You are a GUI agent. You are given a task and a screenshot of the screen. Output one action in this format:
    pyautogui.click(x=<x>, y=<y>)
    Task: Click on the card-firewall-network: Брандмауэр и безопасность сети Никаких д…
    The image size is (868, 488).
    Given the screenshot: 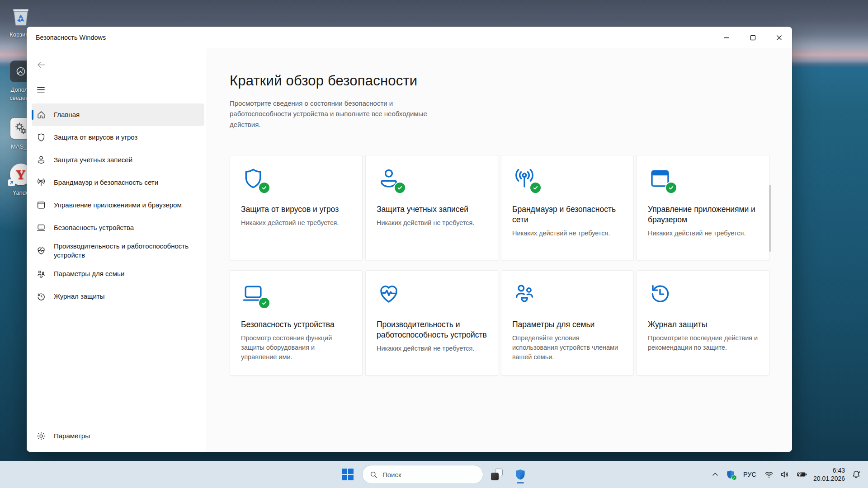 What is the action you would take?
    pyautogui.click(x=567, y=208)
    